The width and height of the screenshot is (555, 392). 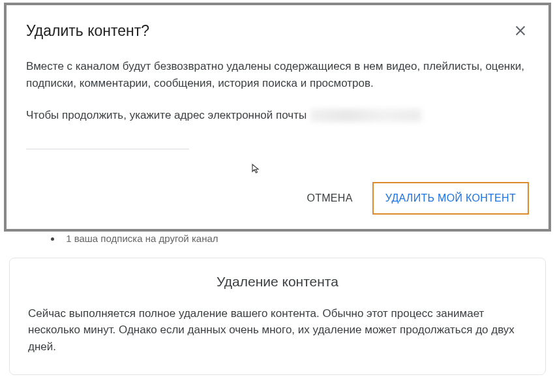 I want to click on dialog-body-text-1: Вместе с каналом будут безвозвратно удал…, so click(x=278, y=74).